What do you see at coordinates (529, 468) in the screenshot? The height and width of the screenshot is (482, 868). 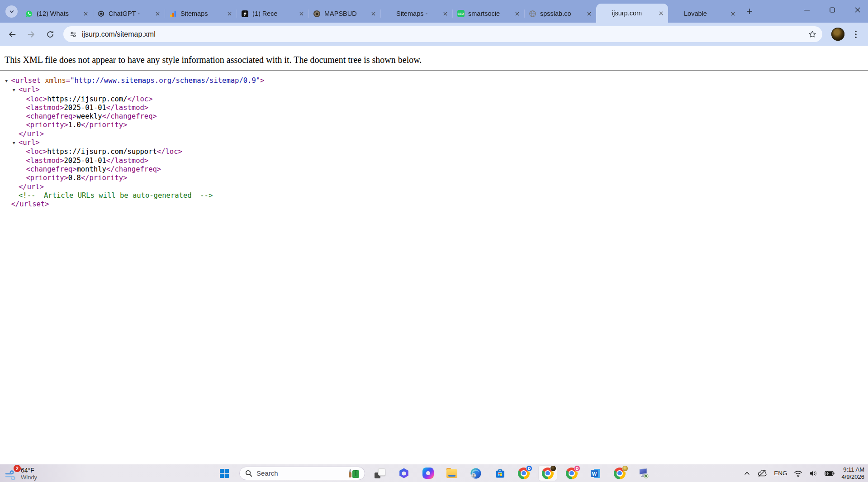 I see `chrome-profile-badge: D` at bounding box center [529, 468].